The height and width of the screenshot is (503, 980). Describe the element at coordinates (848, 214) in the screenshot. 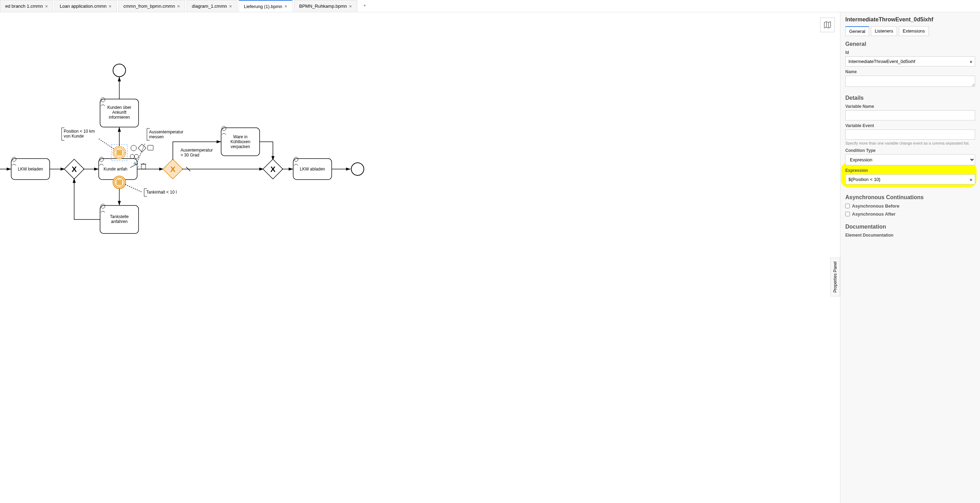

I see `async-after-checkbox` at that location.